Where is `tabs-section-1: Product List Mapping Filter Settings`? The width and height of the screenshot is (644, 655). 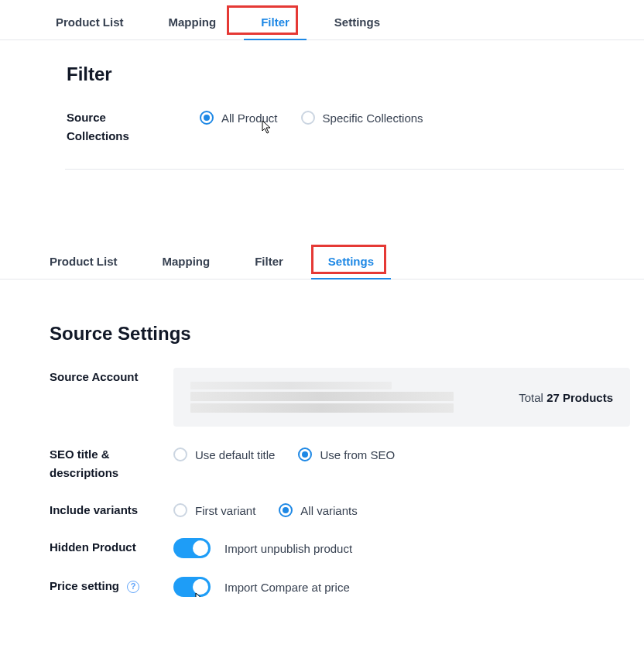
tabs-section-1: Product List Mapping Filter Settings is located at coordinates (322, 24).